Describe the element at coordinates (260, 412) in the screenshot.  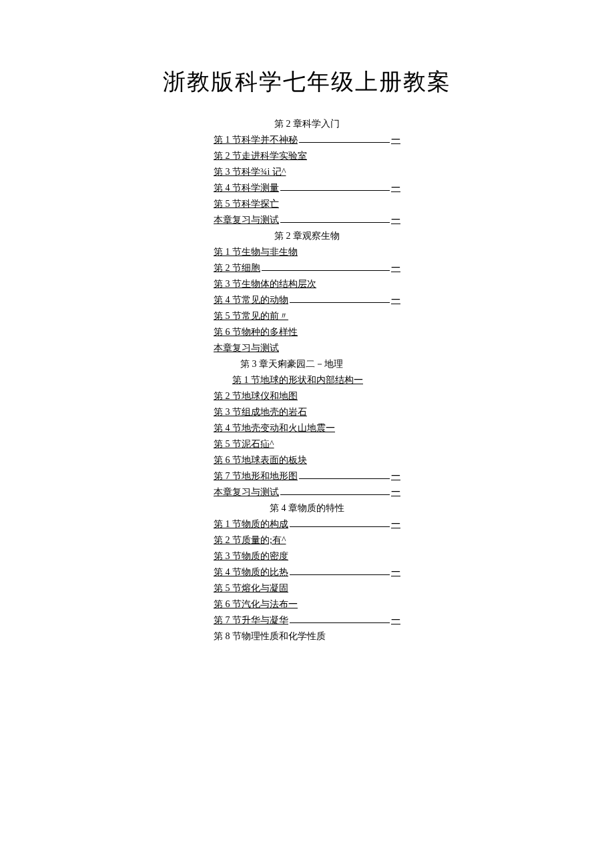
I see `toc-entry-label: 第 3 节组成地壳的岩石` at that location.